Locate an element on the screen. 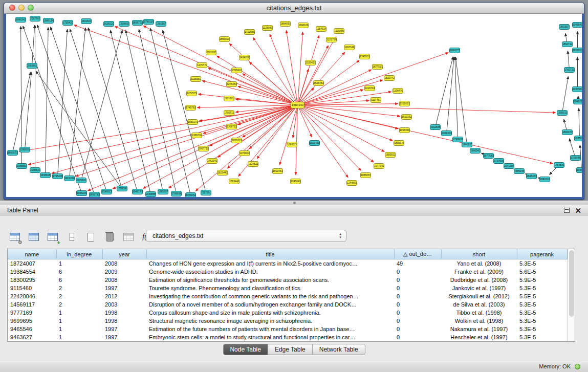 This screenshot has height=372, width=588. table-cell: 2012 is located at coordinates (124, 296).